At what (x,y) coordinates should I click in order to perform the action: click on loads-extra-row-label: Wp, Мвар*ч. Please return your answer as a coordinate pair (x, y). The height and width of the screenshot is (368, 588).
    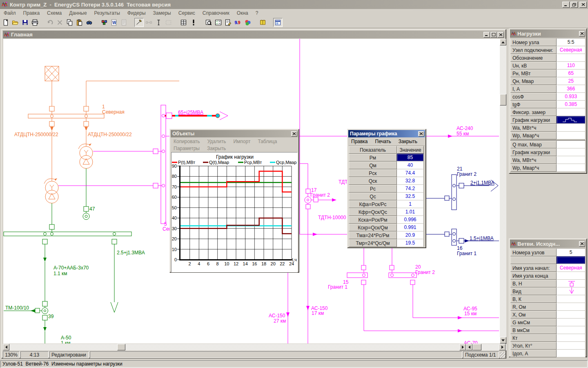
    Looking at the image, I should click on (533, 168).